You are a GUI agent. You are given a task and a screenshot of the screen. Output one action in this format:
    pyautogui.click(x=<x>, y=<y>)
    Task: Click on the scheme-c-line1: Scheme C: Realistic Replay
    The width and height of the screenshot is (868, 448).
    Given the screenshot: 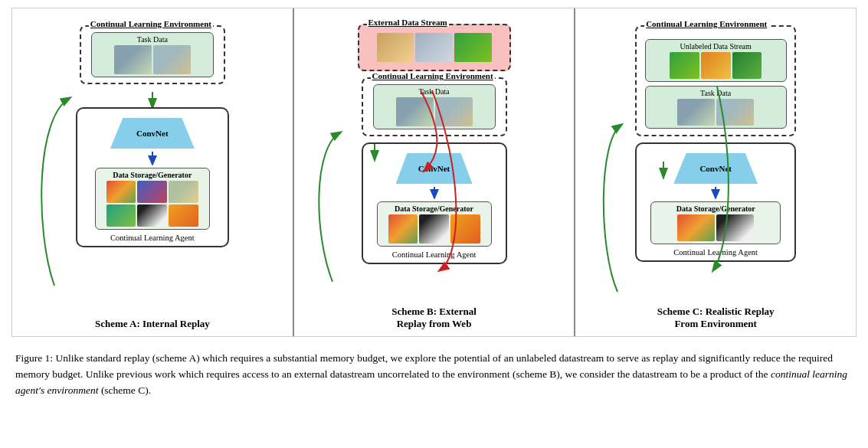 What is the action you would take?
    pyautogui.click(x=716, y=311)
    